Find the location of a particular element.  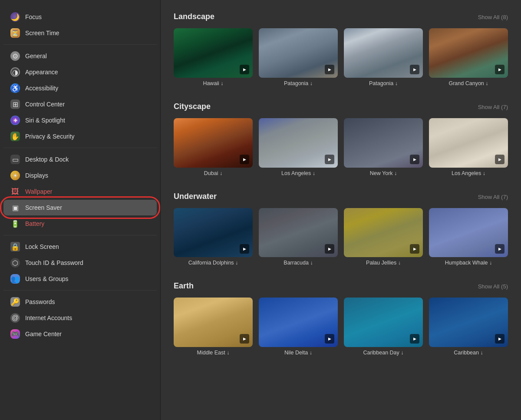

show-all-cityscape: Show All (7) is located at coordinates (493, 107).